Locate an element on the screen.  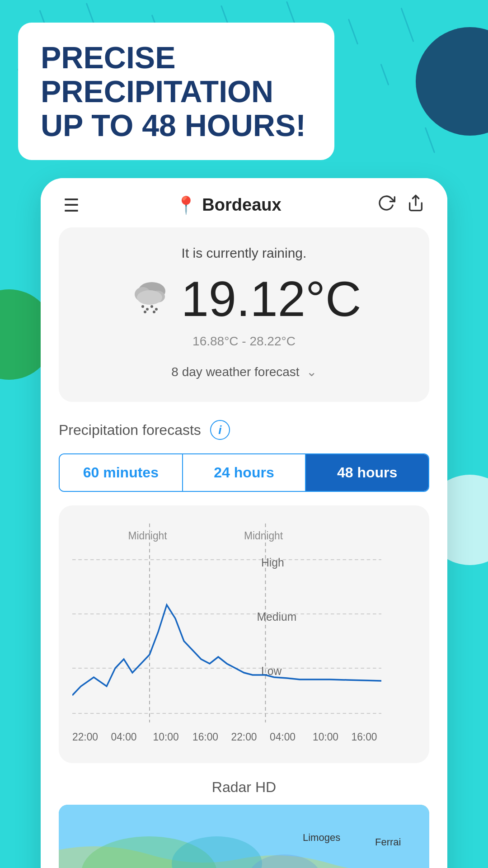
chevron-down-icon: ⌄ is located at coordinates (312, 372).